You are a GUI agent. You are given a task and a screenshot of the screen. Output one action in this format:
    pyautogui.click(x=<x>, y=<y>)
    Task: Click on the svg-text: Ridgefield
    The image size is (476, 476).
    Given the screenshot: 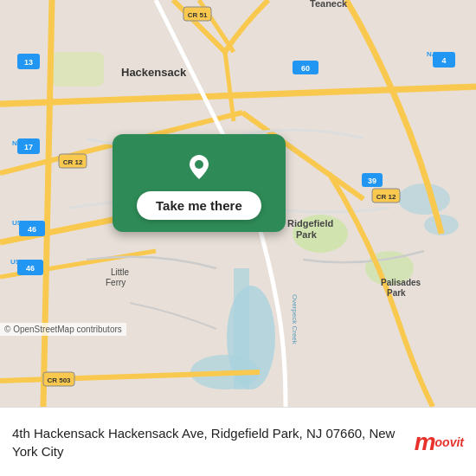 What is the action you would take?
    pyautogui.click(x=310, y=223)
    